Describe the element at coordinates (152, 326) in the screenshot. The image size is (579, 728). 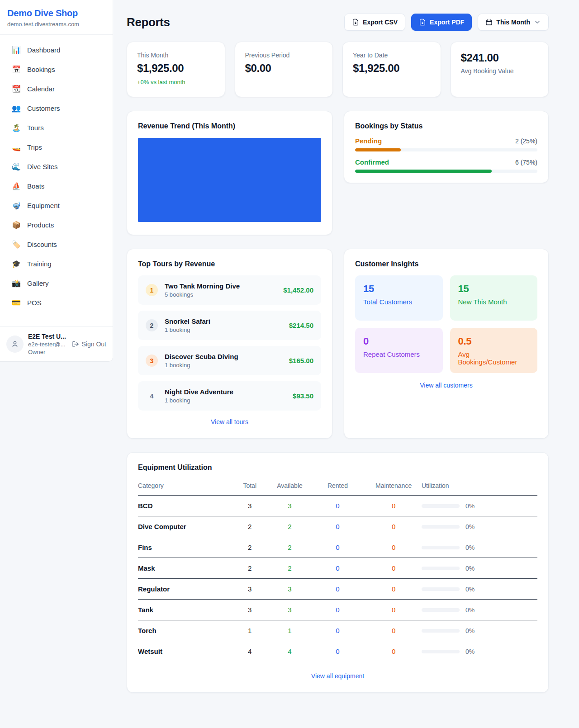
I see `rank-badge: 2` at that location.